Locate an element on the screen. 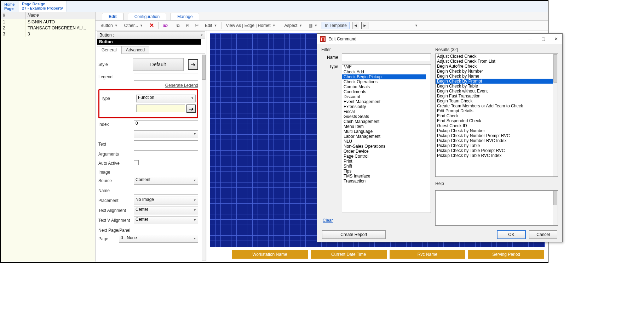 The height and width of the screenshot is (315, 644). list-item: Non-Sales Operations is located at coordinates (384, 146).